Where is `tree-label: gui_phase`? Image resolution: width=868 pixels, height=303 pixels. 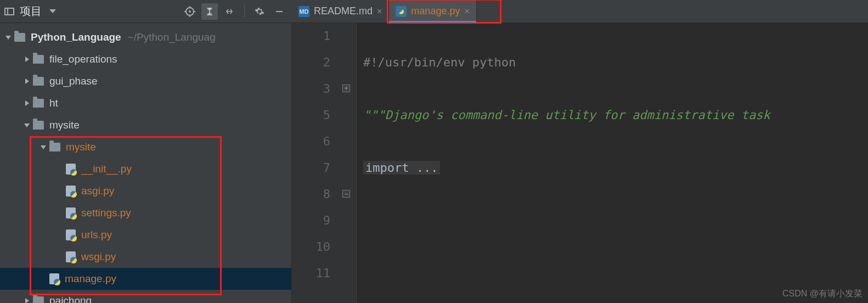 tree-label: gui_phase is located at coordinates (74, 81).